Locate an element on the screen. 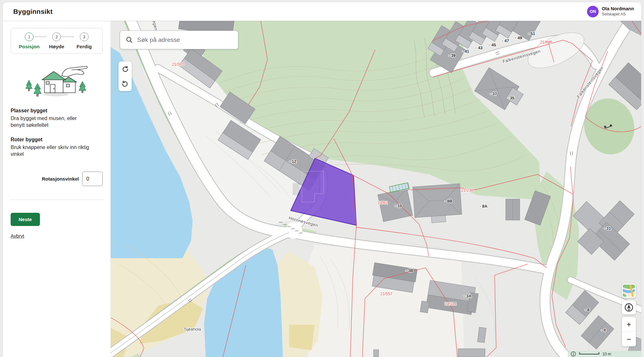 The width and height of the screenshot is (644, 357). placement-illustration is located at coordinates (57, 80).